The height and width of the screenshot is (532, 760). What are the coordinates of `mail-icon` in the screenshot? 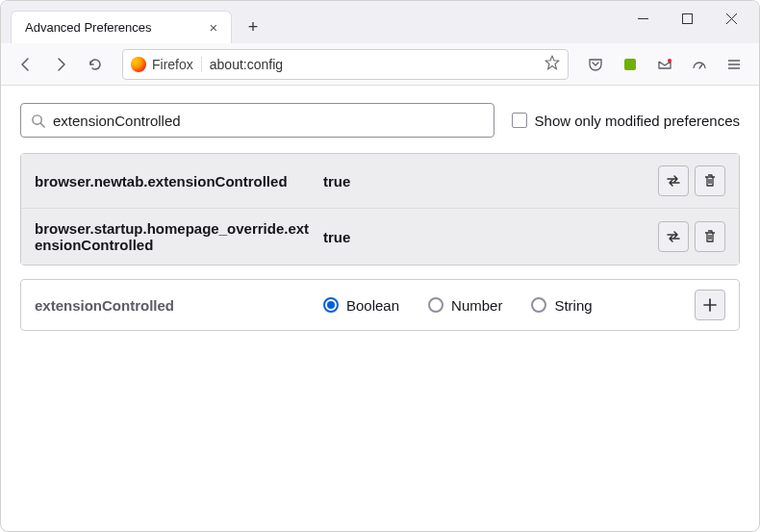 It's located at (665, 64).